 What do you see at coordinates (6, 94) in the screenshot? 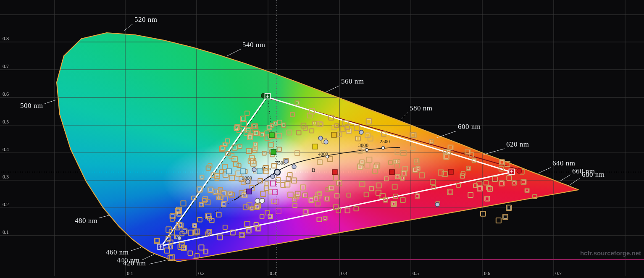
I see `y-axis-tick-label: 0.6` at bounding box center [6, 94].